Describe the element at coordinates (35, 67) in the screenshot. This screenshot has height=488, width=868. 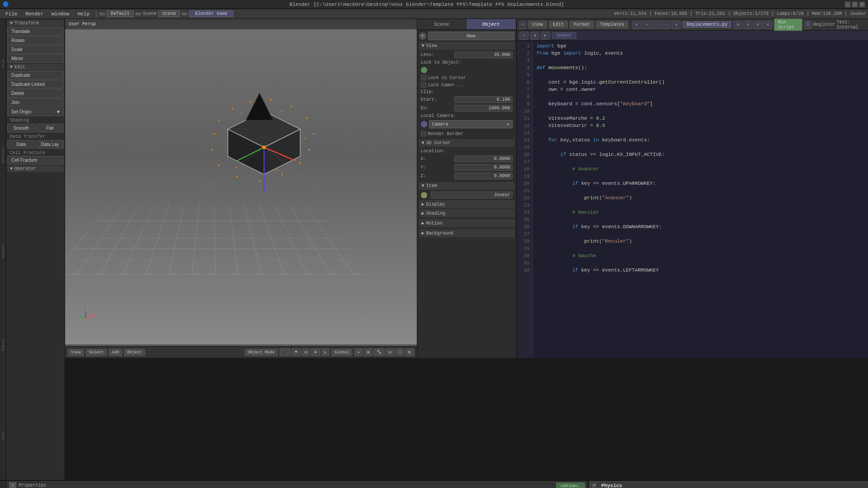
I see `edit-header: ▼ Edit` at that location.